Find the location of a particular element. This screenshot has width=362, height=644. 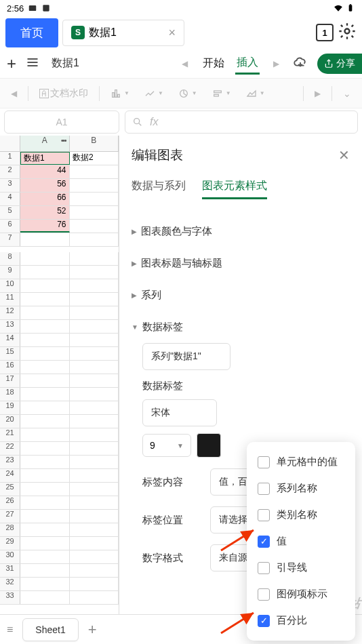

tab-count-button: 1 is located at coordinates (325, 33).